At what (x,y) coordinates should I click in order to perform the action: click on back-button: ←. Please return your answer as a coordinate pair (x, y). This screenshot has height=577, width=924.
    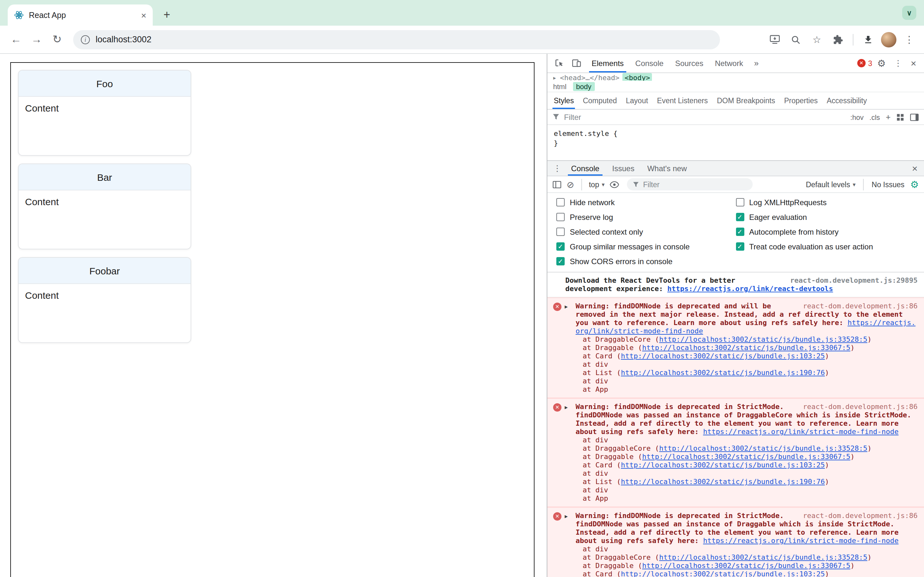
    Looking at the image, I should click on (16, 40).